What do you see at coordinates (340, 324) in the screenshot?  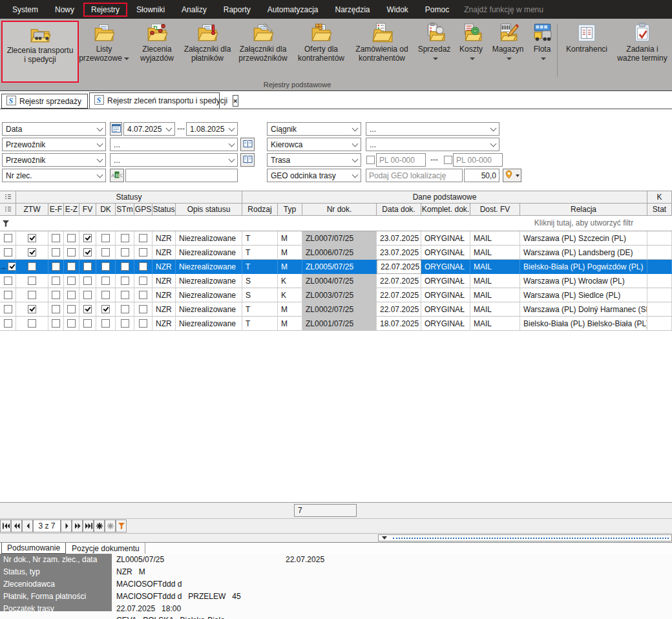 I see `nr-dok-cell: ZL0001/07/25` at bounding box center [340, 324].